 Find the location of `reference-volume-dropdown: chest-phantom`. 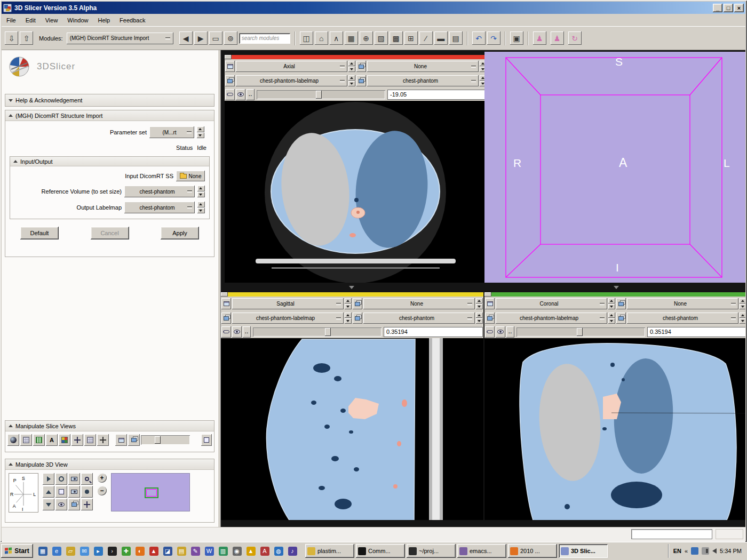

reference-volume-dropdown: chest-phantom is located at coordinates (160, 191).